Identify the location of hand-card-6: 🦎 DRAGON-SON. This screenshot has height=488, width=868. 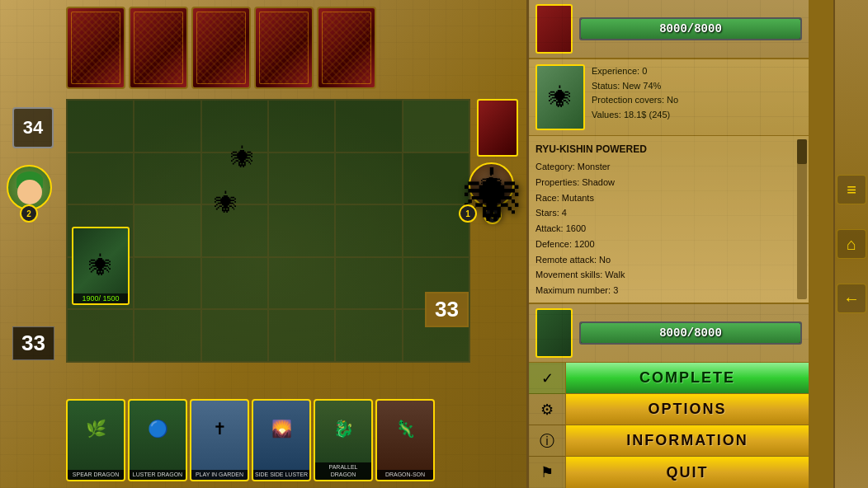
(405, 440).